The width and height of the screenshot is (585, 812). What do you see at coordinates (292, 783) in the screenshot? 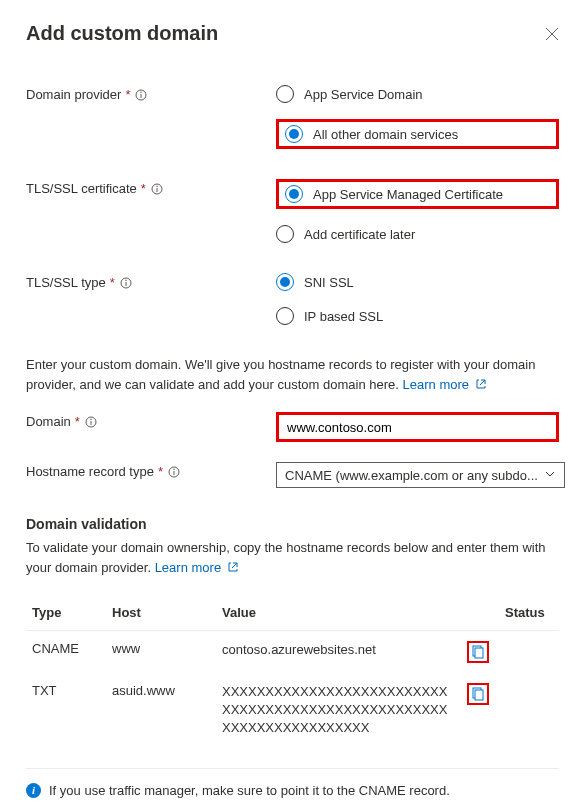
I see `traffic-manager-note: i If you use traffic manager, make sure …` at bounding box center [292, 783].